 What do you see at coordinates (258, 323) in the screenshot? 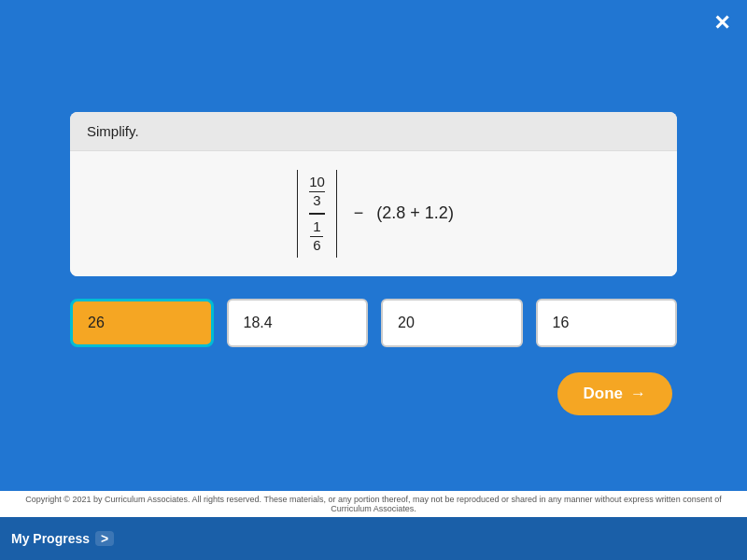
I see `answer-value-2: 18.4` at bounding box center [258, 323].